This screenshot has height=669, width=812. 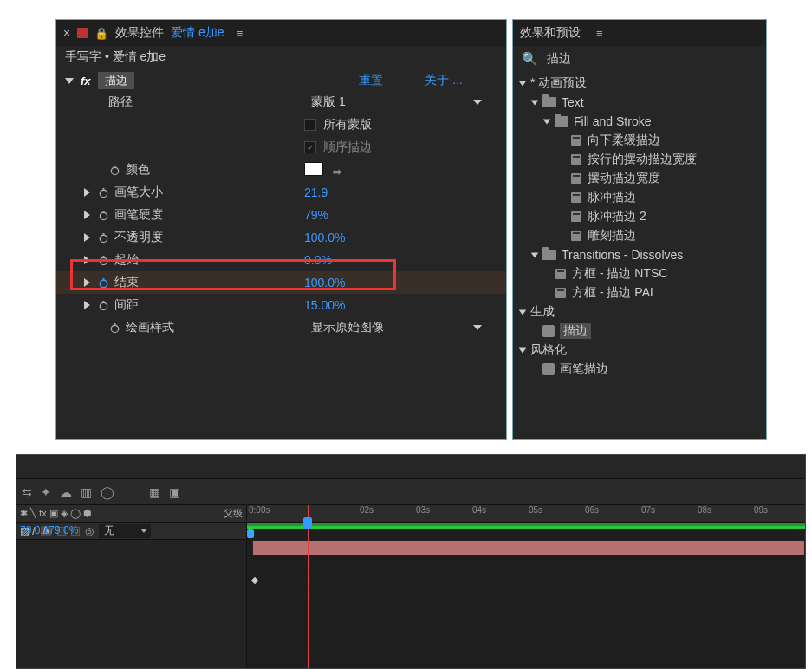 What do you see at coordinates (175, 492) in the screenshot?
I see `tool-icon: ▣` at bounding box center [175, 492].